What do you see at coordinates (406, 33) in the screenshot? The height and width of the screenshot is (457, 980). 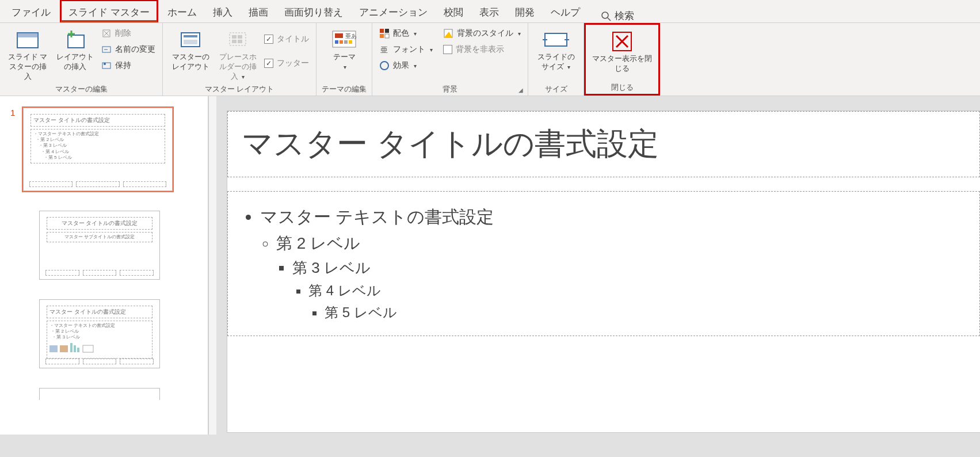 I see `colors-button: 配色▾` at bounding box center [406, 33].